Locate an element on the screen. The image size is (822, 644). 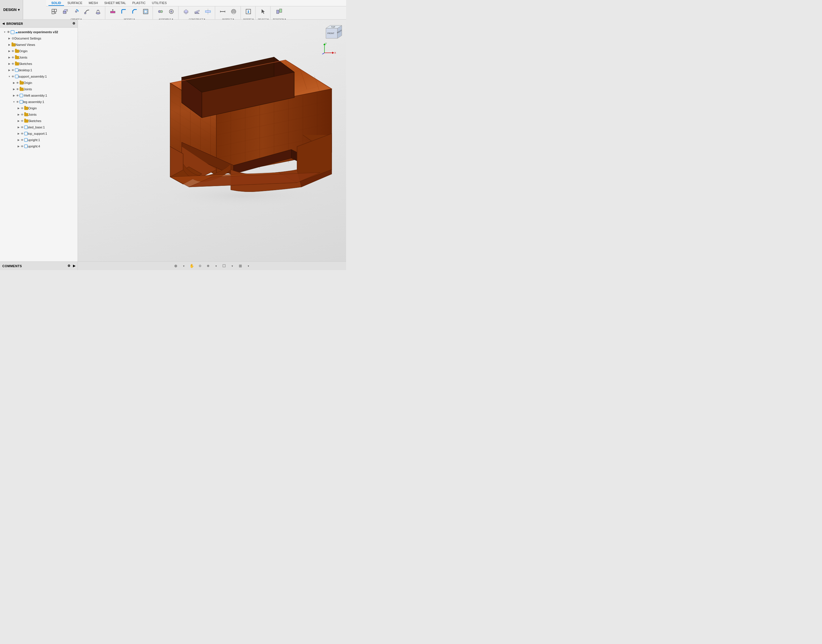
tree-item-doc-settings: ▶ ⚙ Document Settings is located at coordinates (39, 38).